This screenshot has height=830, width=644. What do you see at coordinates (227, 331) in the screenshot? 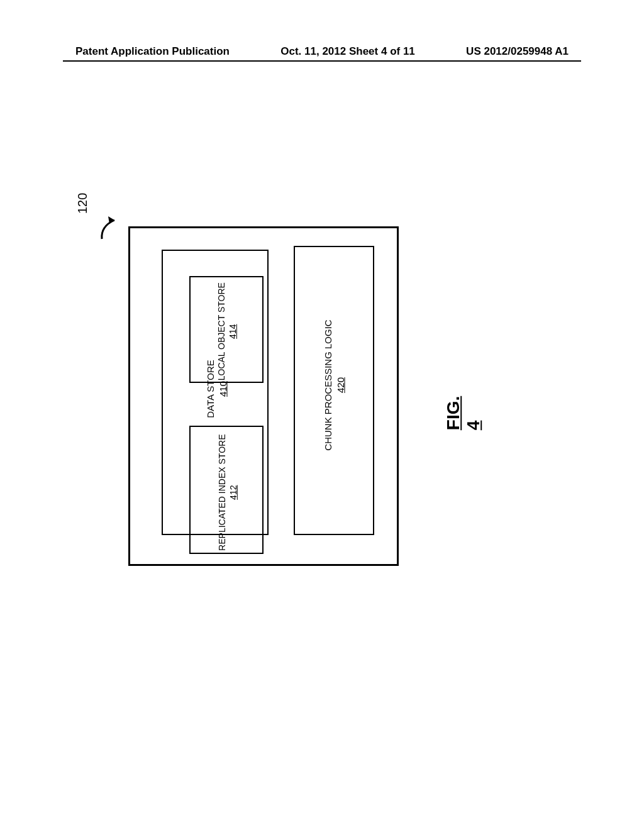
I see `local-object-label: LOCAL OBJECT STORE 414` at bounding box center [227, 331].